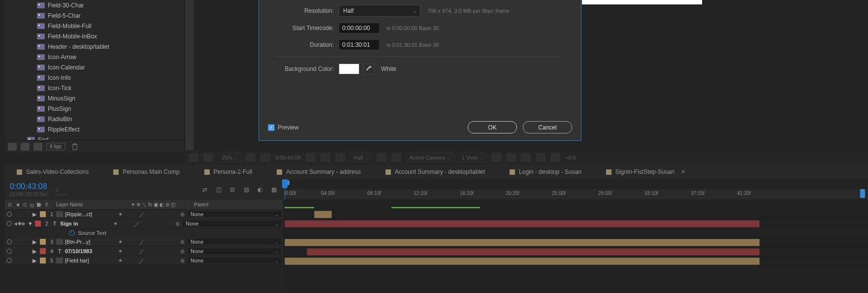  What do you see at coordinates (288, 158) in the screenshot?
I see `footer-timecode: 0:00:43:08` at bounding box center [288, 158].